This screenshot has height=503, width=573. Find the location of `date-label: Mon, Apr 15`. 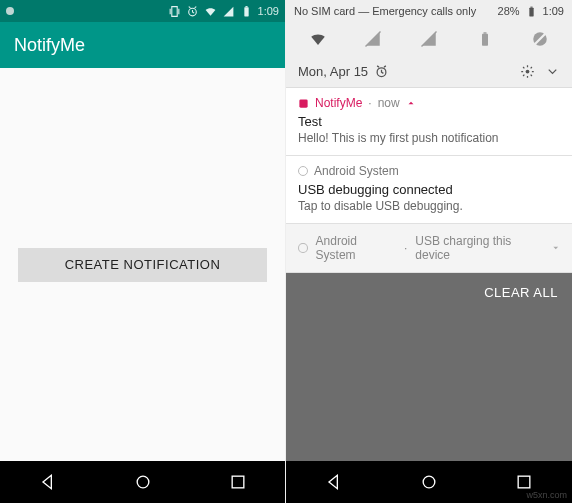

date-label: Mon, Apr 15 is located at coordinates (333, 72).